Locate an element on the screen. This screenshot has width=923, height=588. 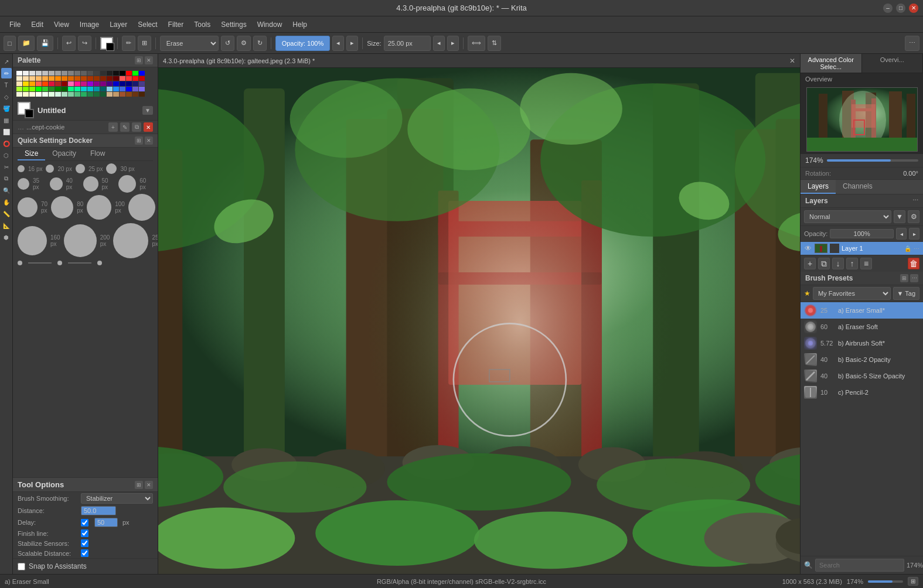
delay-input is located at coordinates (106, 522).